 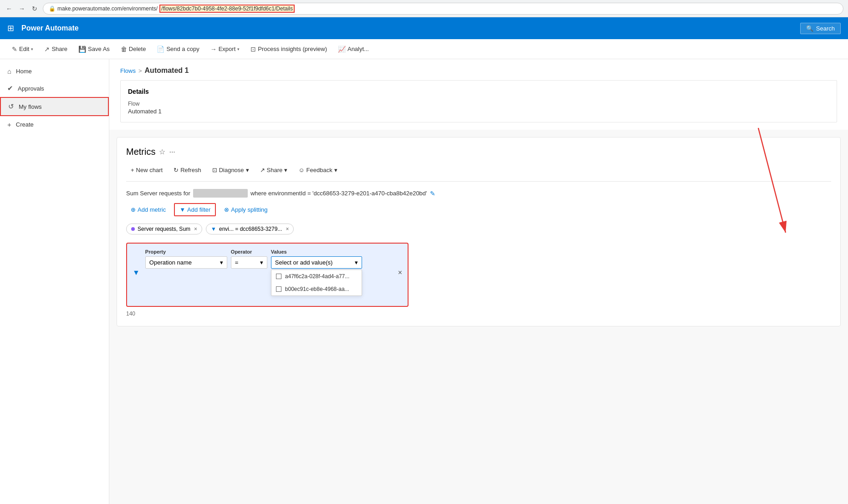 What do you see at coordinates (250, 229) in the screenshot?
I see `filter-pill-label: envi... = dcc68653-3279...` at bounding box center [250, 229].